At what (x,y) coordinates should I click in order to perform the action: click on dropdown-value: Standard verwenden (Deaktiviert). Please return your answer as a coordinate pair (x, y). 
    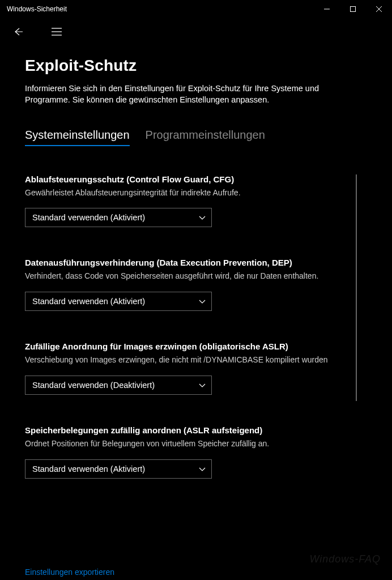
    Looking at the image, I should click on (93, 385).